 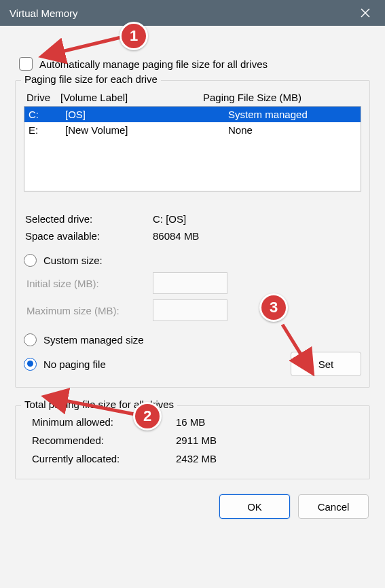 I want to click on custom-size-option: Custom size:, so click(x=193, y=261).